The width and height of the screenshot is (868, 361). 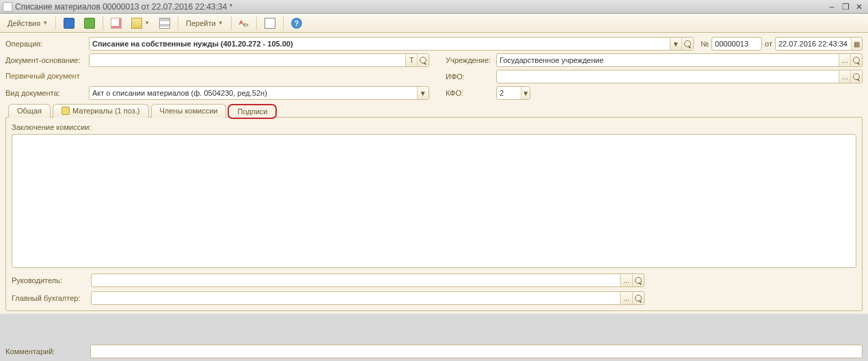 What do you see at coordinates (856, 44) in the screenshot?
I see `calendar-button: ▦` at bounding box center [856, 44].